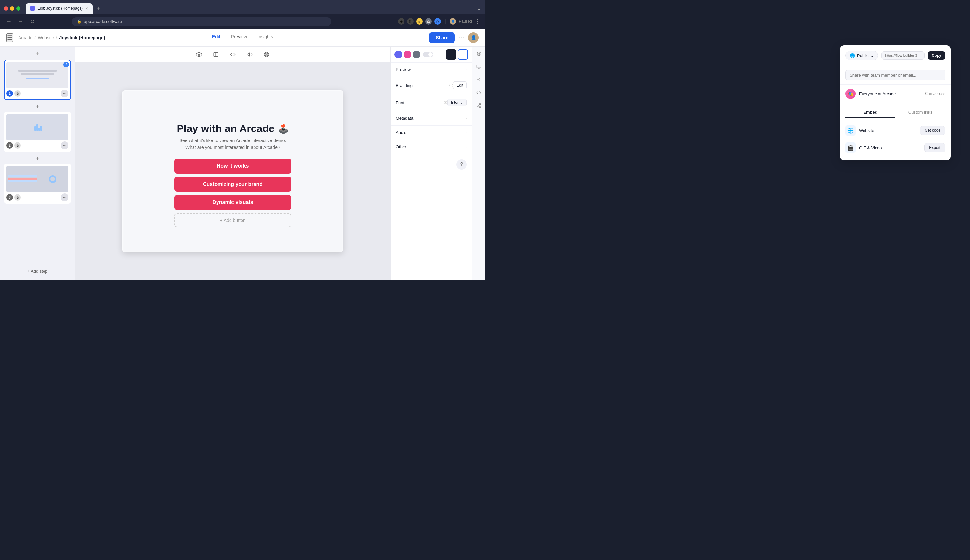 This screenshot has width=970, height=560. Describe the element at coordinates (60, 8) in the screenshot. I see `tab-title: Edit: Joystick (Homepage)` at that location.